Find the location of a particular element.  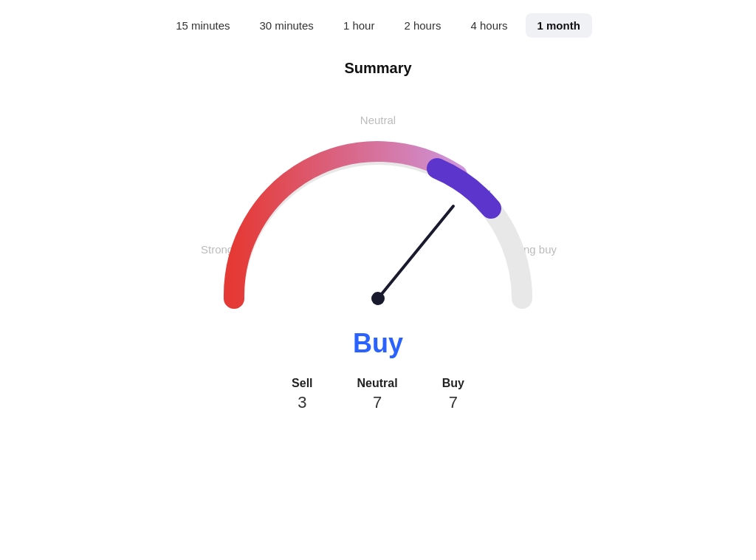

stat-buy-label: Buy is located at coordinates (453, 383).